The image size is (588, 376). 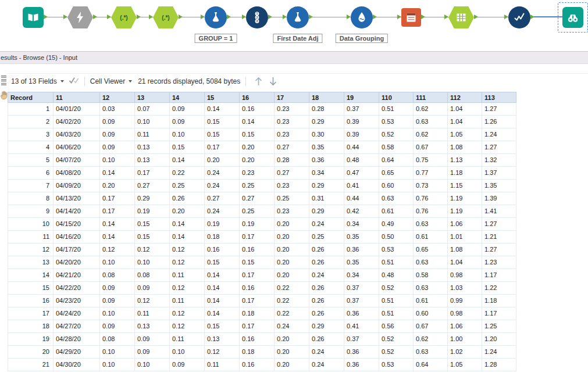 I want to click on grid-cell: 04/14/20, so click(x=77, y=212).